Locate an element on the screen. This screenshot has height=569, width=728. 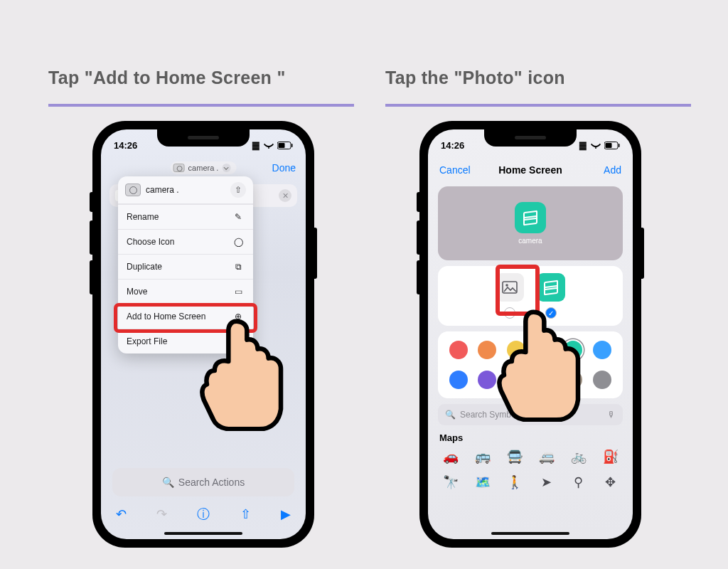
choose-photo-button is located at coordinates (510, 287).